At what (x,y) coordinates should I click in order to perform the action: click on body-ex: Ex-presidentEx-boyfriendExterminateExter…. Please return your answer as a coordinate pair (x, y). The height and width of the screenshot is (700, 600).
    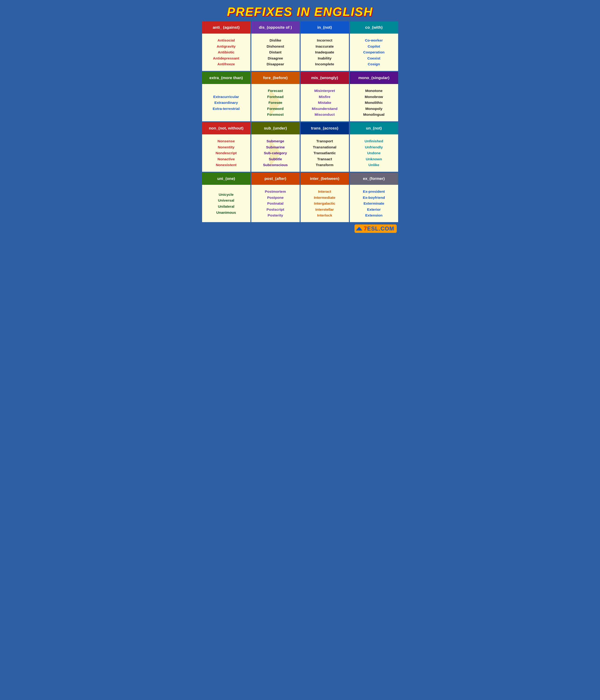
    Looking at the image, I should click on (374, 203).